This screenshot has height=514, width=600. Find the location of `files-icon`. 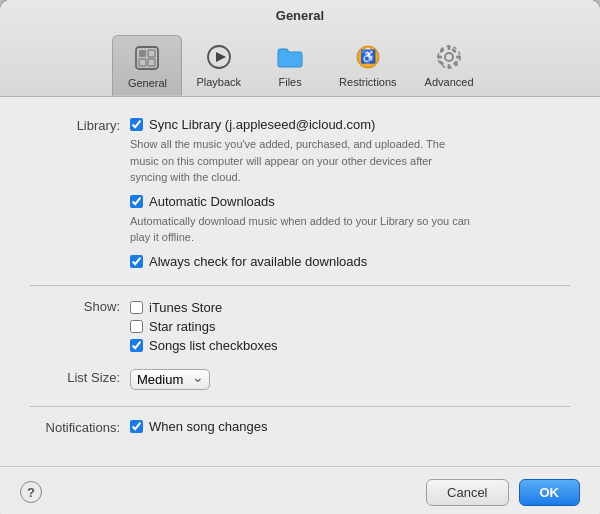

files-icon is located at coordinates (290, 57).